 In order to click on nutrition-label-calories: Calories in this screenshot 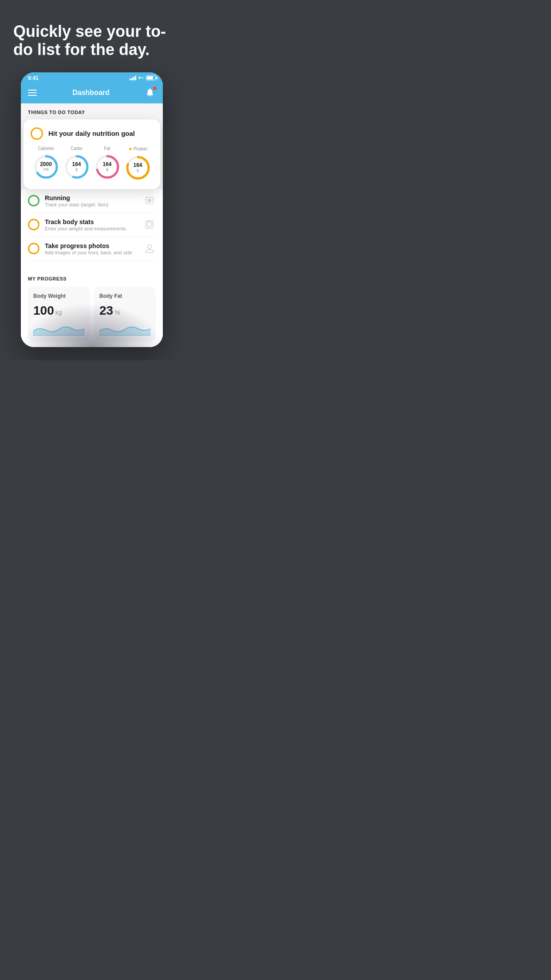, I will do `click(46, 148)`.